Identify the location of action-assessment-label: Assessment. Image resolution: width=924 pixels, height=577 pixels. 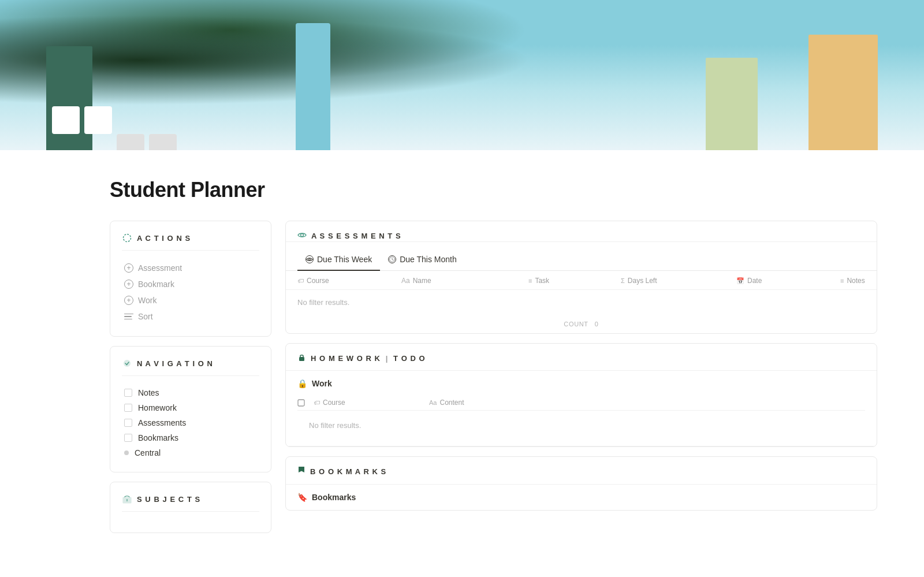
(160, 268).